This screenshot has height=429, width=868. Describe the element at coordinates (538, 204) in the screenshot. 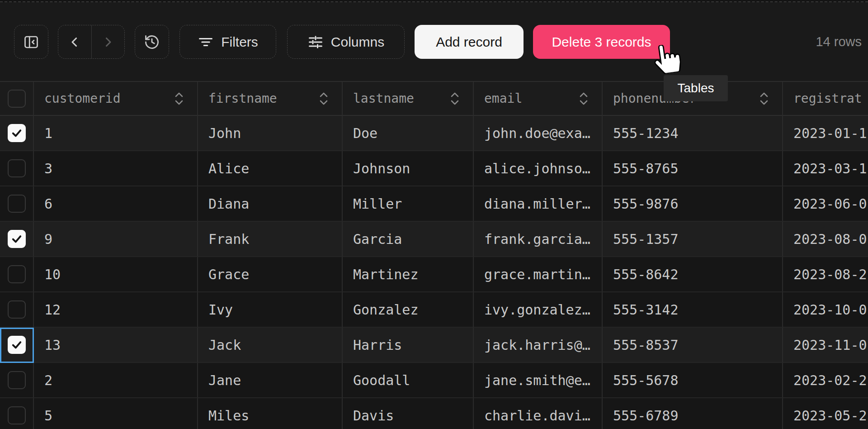

I see `cell-email: diana.miller…` at that location.